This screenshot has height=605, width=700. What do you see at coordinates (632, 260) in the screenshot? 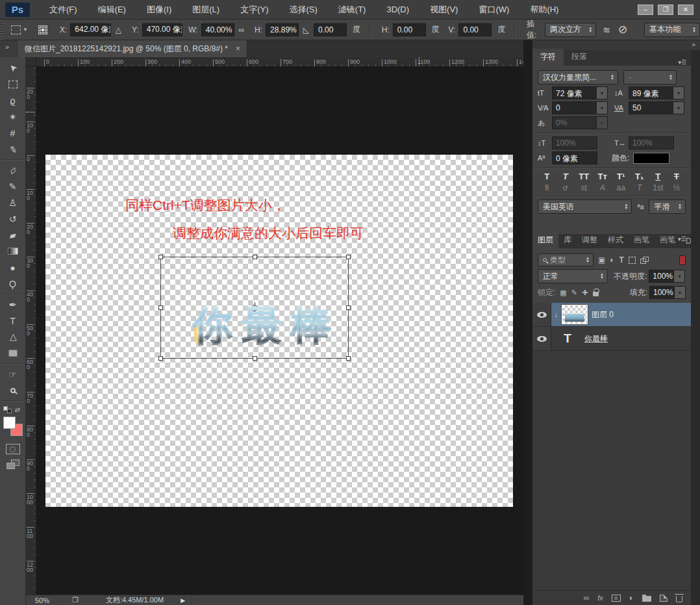
I see `filter-shape-layers-icon` at bounding box center [632, 260].